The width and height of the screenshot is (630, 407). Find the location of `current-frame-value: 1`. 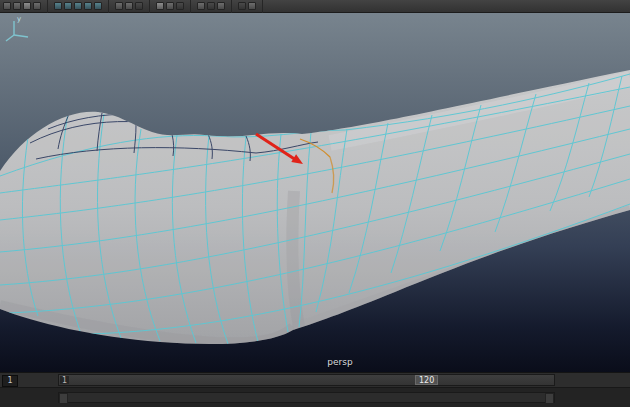

current-frame-value: 1 is located at coordinates (10, 381).